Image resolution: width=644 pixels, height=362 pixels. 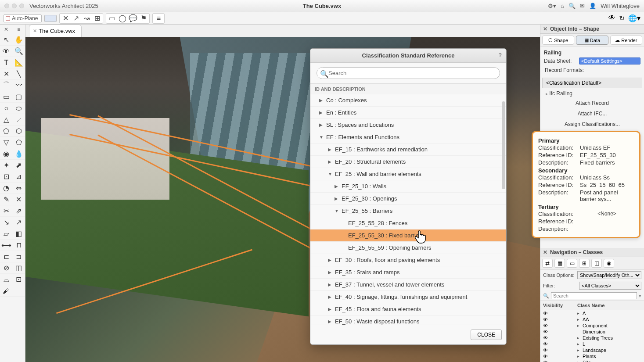 I want to click on tree-row: ▶EF_45 : Flora and fauna elements, so click(x=408, y=309).